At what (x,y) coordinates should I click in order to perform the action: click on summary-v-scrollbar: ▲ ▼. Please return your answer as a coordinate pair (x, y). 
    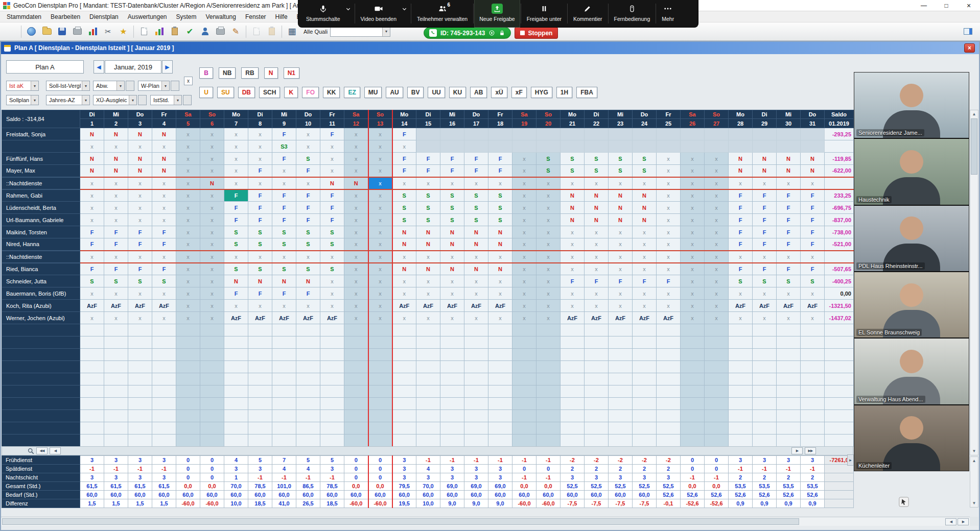
    Looking at the image, I should click on (974, 482).